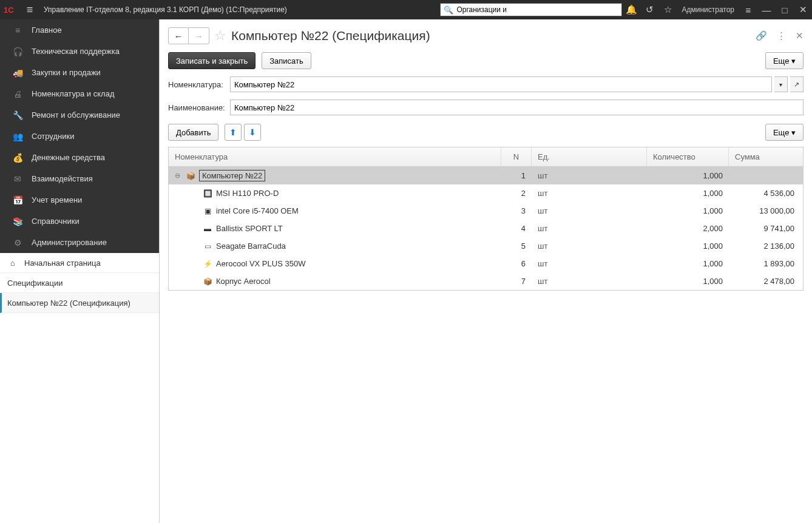 The width and height of the screenshot is (812, 523). I want to click on nav-icon: 🖨, so click(18, 94).